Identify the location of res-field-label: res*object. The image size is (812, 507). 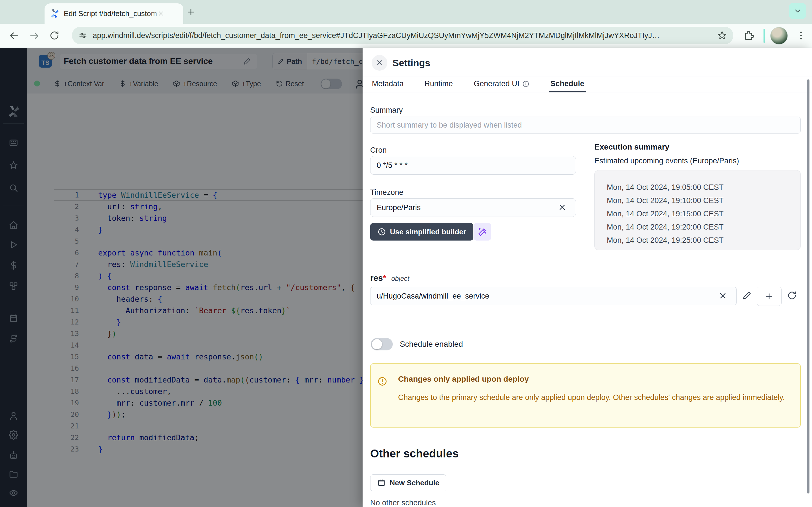
(390, 278).